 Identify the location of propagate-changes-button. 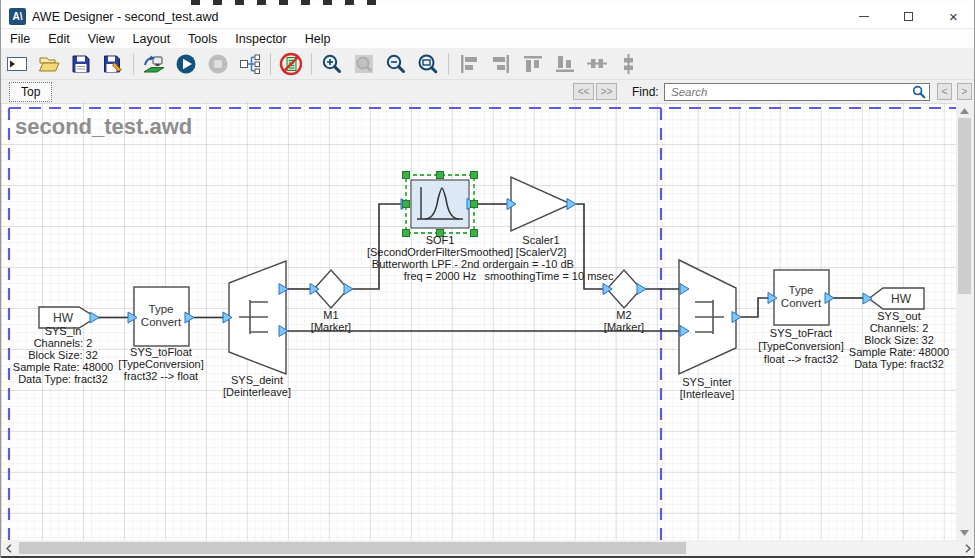
(250, 64).